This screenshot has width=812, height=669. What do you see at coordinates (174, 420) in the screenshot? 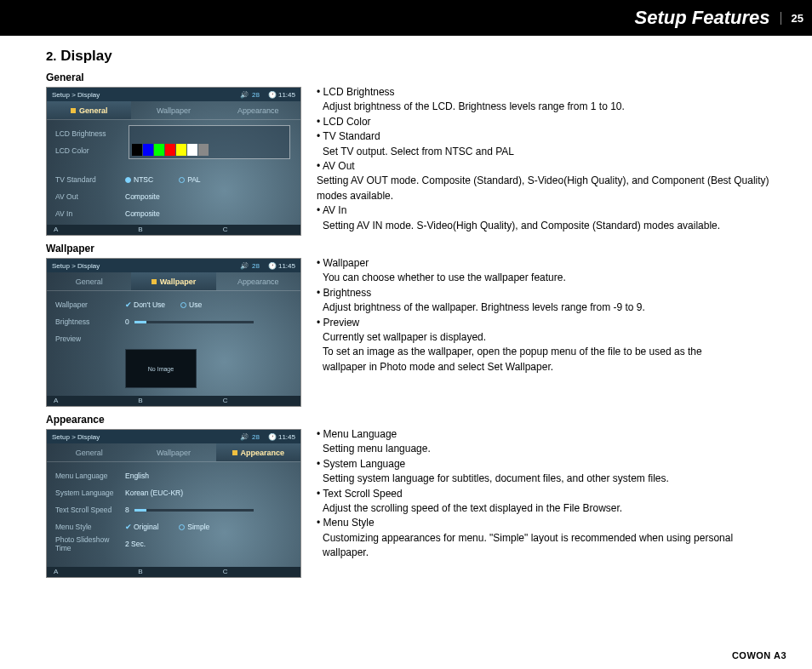
I see `label-appearance: Appearance` at bounding box center [174, 420].